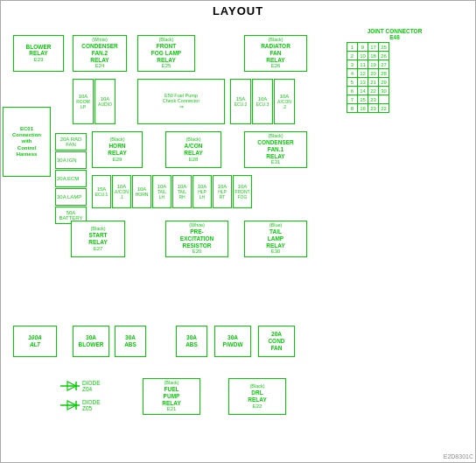  I want to click on fuse-audio: 10A AUDIO, so click(105, 102).